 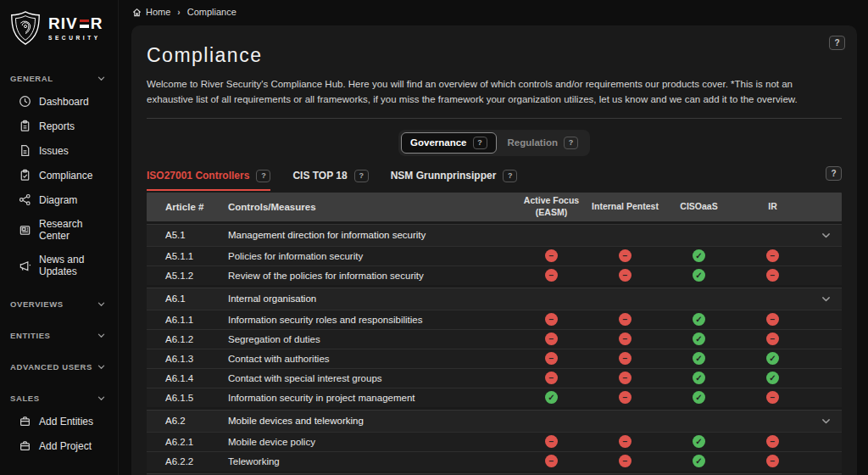 I want to click on diagram-icon, so click(x=25, y=200).